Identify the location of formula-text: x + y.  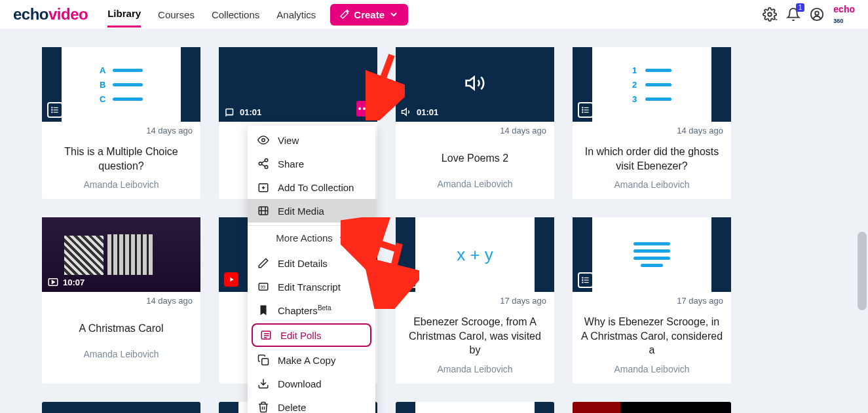
(475, 255).